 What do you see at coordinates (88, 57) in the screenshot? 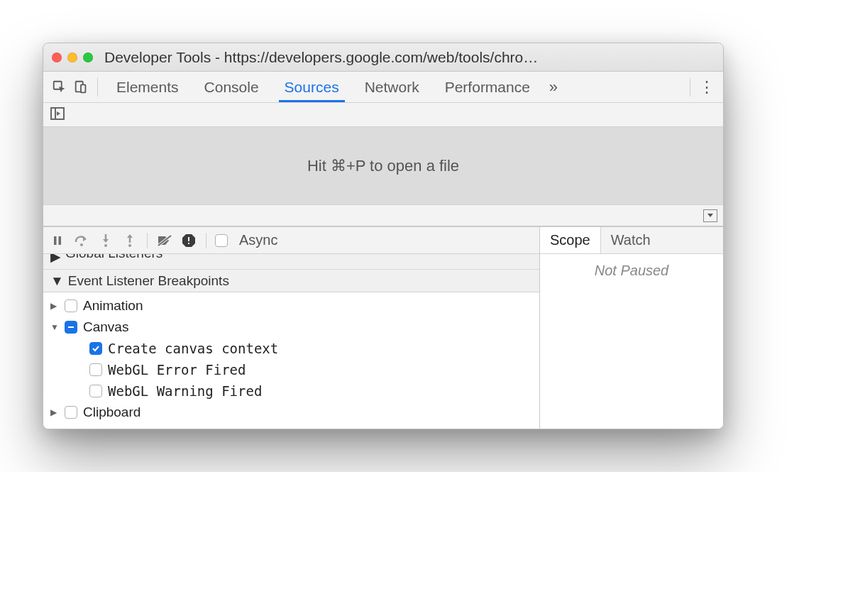
I see `zoom-window-button` at bounding box center [88, 57].